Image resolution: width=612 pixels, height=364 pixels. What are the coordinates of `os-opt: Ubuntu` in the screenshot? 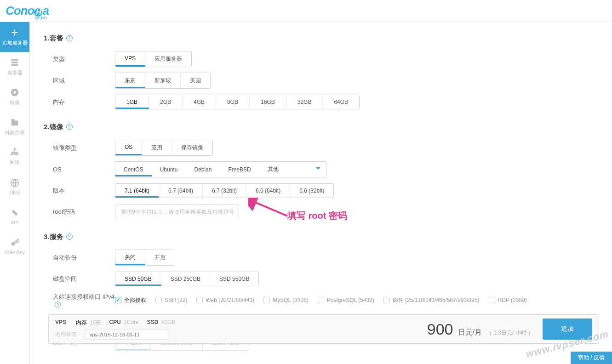 It's located at (169, 170).